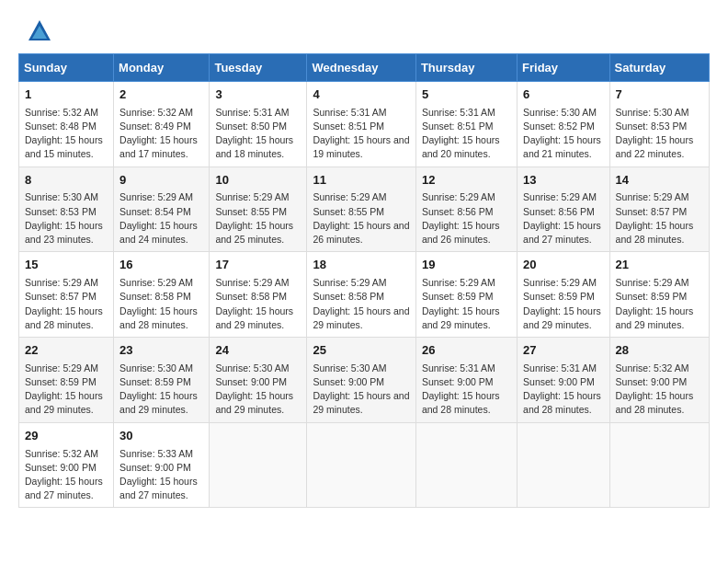  I want to click on sunset-label: Sunset: 8:50 PM, so click(251, 126).